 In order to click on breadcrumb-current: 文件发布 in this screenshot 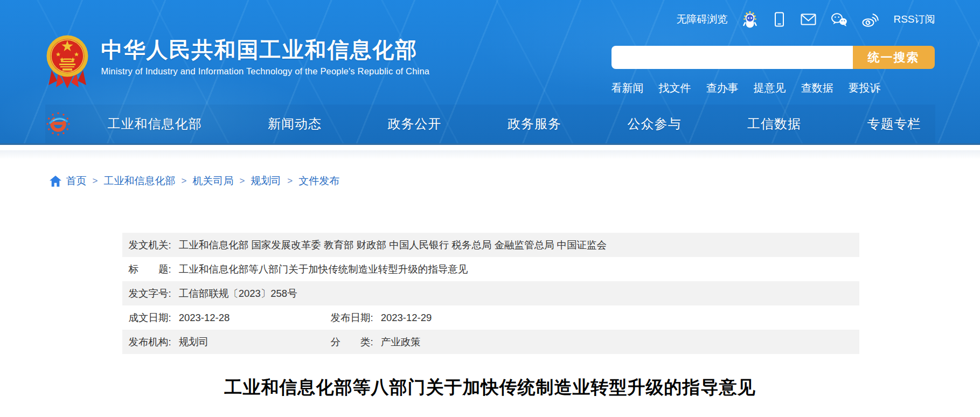, I will do `click(319, 181)`.